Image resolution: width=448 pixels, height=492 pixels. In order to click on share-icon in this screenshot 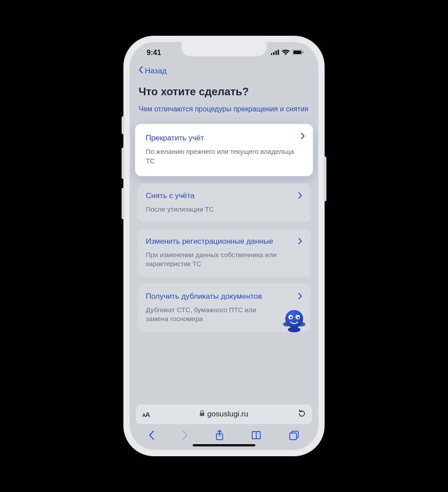, I will do `click(220, 436)`.